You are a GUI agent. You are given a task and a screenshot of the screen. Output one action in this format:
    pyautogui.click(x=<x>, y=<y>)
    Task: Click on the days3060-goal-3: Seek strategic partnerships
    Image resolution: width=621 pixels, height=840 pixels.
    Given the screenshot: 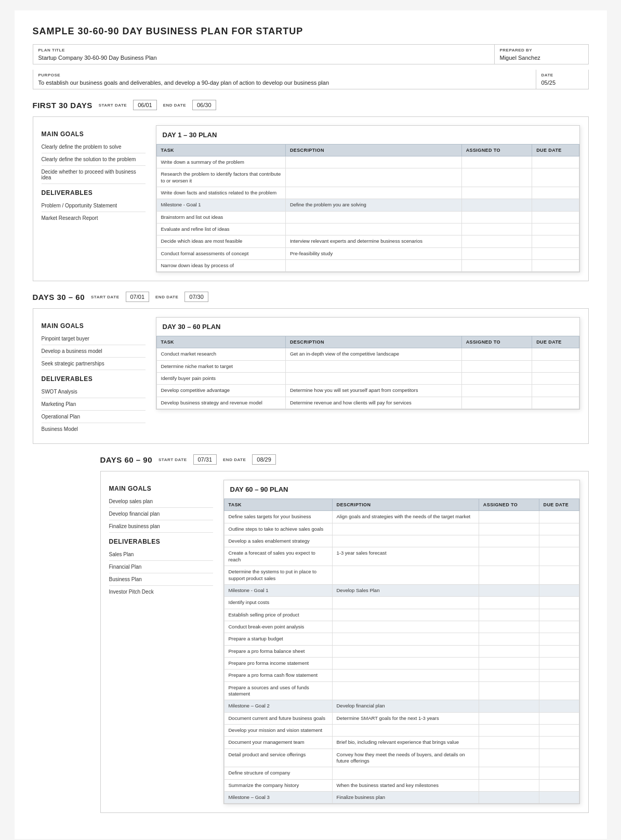 What is the action you would take?
    pyautogui.click(x=94, y=364)
    